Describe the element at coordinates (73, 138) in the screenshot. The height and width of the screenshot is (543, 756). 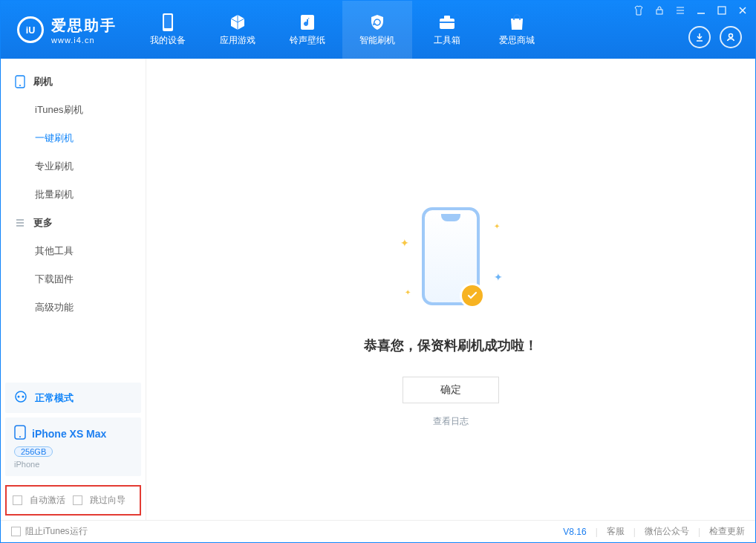
I see `sidebar-item-oneclick-flash: 一键刷机` at that location.